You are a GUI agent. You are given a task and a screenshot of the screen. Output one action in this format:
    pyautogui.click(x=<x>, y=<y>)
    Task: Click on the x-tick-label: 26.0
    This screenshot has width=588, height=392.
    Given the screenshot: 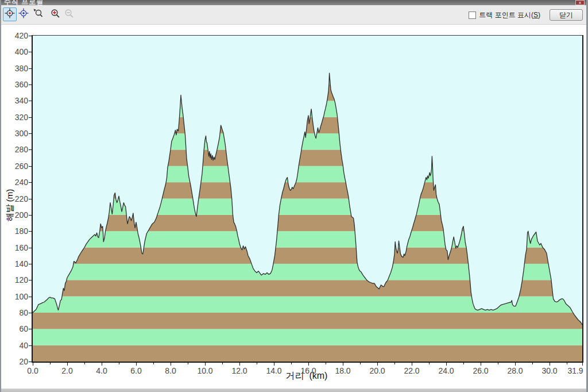 What is the action you would take?
    pyautogui.click(x=481, y=371)
    